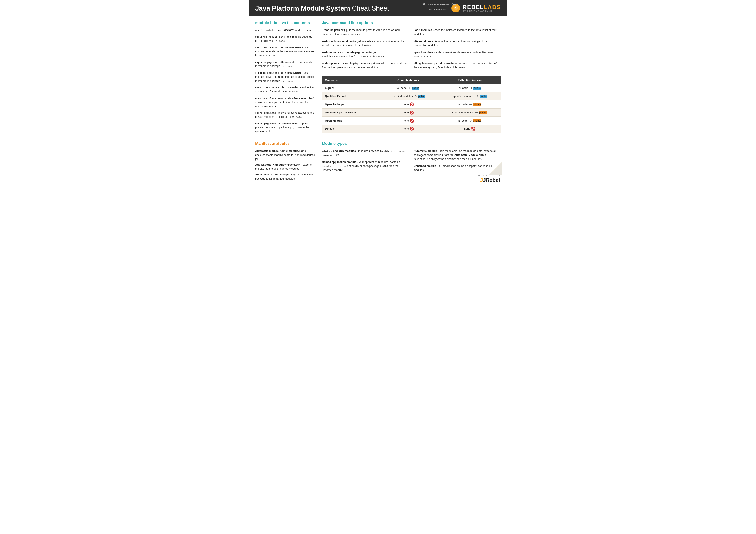 The width and height of the screenshot is (756, 534). Describe the element at coordinates (408, 105) in the screenshot. I see `compile-open-pkg: none` at that location.